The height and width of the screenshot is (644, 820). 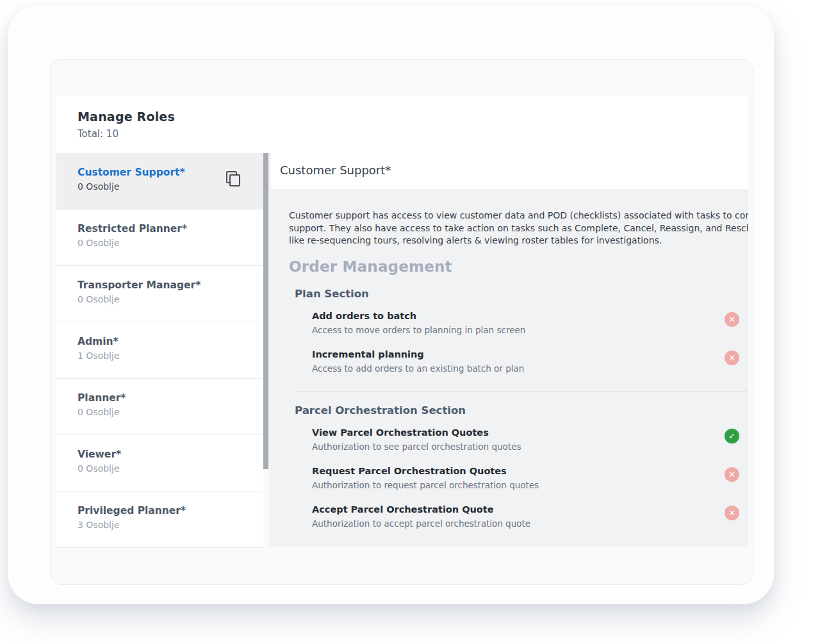 I want to click on permission-title: Request Parcel Orchestration Quotes, so click(x=511, y=471).